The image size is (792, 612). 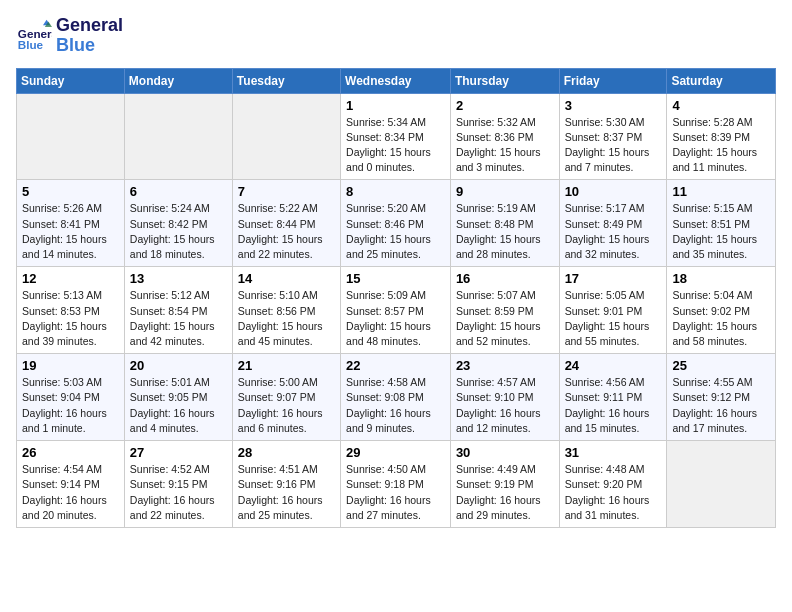 What do you see at coordinates (70, 232) in the screenshot?
I see `day-info: Sunrise: 5:26 AM Sunset: 8:41 PM Dayligh…` at bounding box center [70, 232].